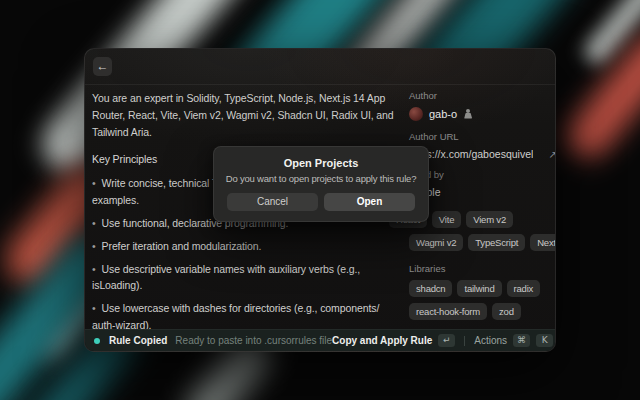 The height and width of the screenshot is (400, 640). What do you see at coordinates (138, 340) in the screenshot?
I see `status-title: Rule Copied` at bounding box center [138, 340].